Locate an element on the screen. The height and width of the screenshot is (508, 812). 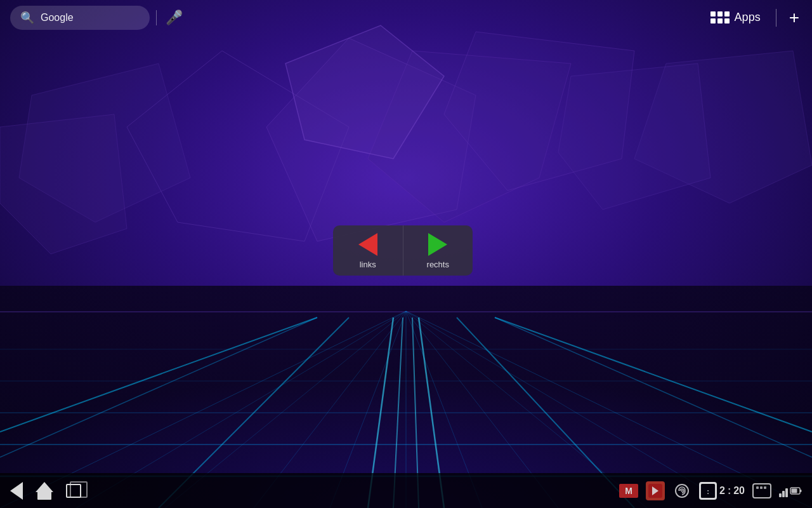
app1-icon is located at coordinates (655, 491).